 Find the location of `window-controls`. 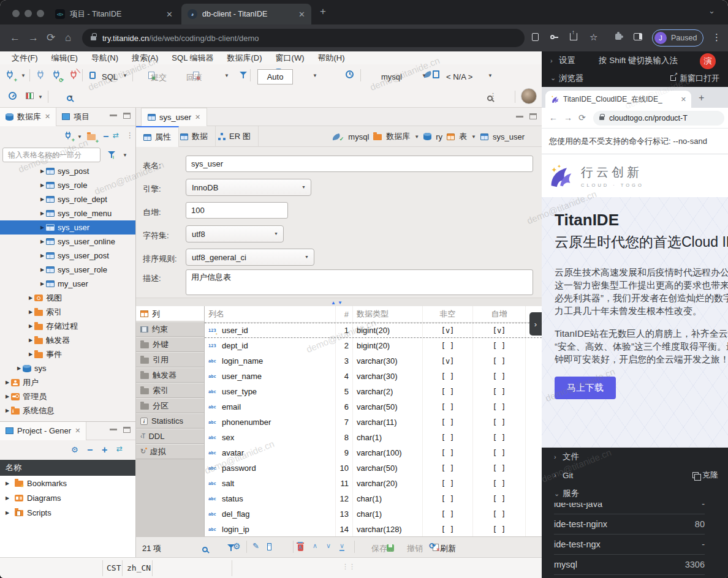

window-controls is located at coordinates (31, 14).